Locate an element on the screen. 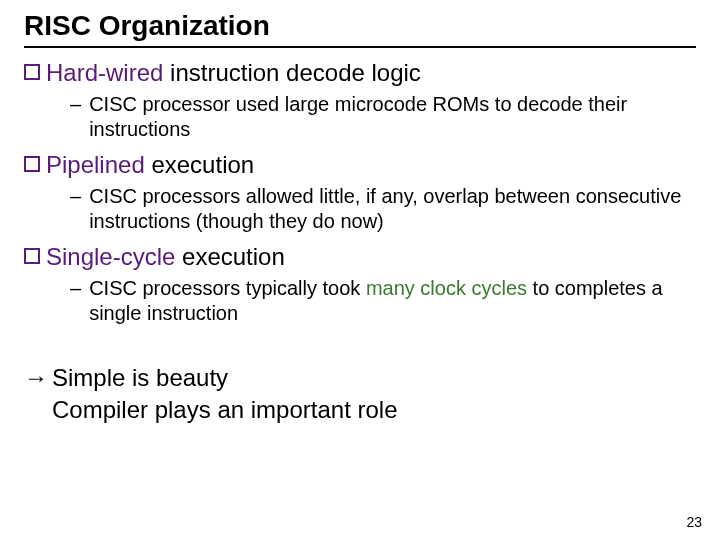 Image resolution: width=720 pixels, height=540 pixels. sub-text-pre: CISC processors typically took is located at coordinates (228, 288).